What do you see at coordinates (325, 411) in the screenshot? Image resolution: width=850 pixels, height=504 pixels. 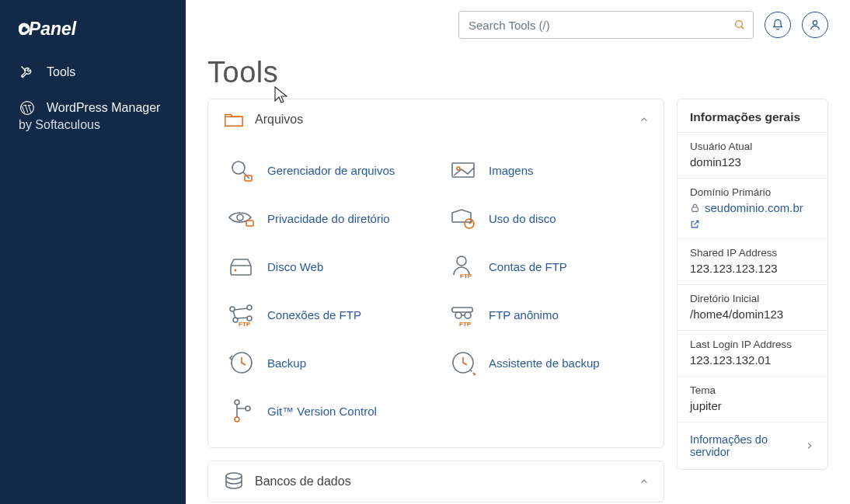 I see `tool-git: Git™ Version Control` at bounding box center [325, 411].